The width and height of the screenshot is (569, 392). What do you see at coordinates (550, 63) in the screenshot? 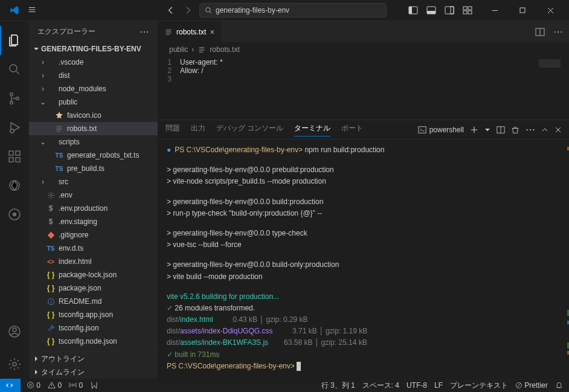
I see `minimap` at bounding box center [550, 63].